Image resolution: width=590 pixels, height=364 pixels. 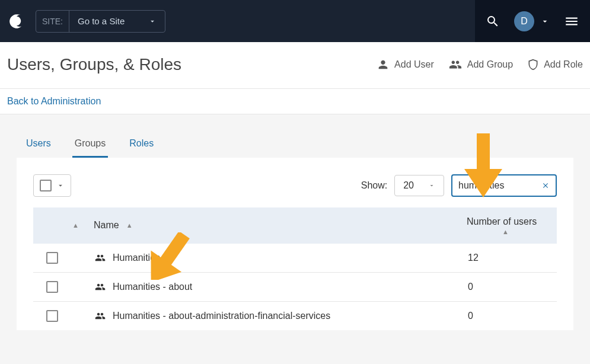 What do you see at coordinates (54, 101) in the screenshot?
I see `back-link: Back to Administration` at bounding box center [54, 101].